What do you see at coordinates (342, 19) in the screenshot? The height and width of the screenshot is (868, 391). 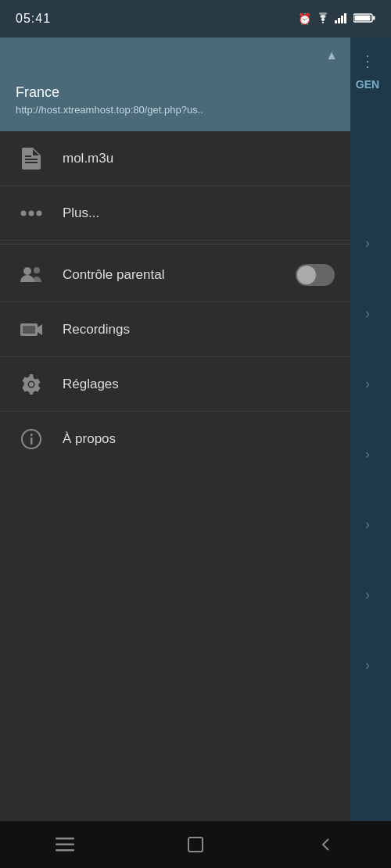 I see `signal-icon` at bounding box center [342, 19].